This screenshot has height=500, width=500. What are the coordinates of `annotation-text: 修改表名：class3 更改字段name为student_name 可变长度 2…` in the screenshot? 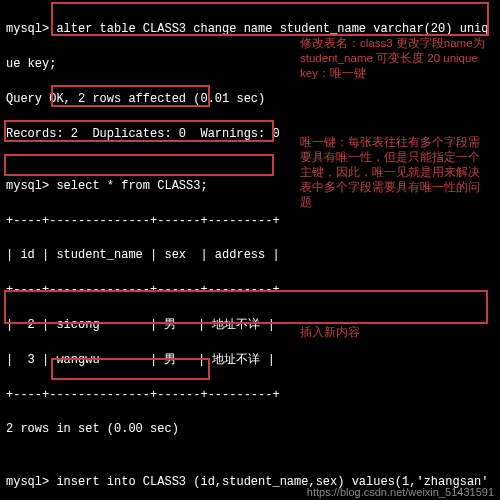 It's located at (395, 58).